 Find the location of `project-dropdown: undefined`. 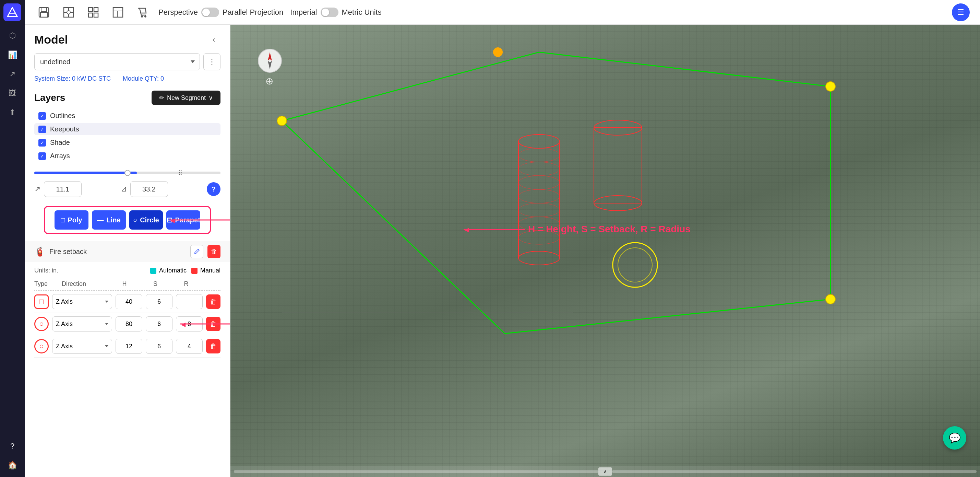

project-dropdown: undefined is located at coordinates (117, 62).